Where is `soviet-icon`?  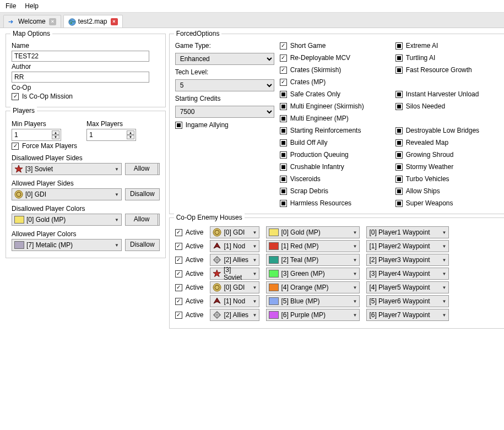 soviet-icon is located at coordinates (19, 169).